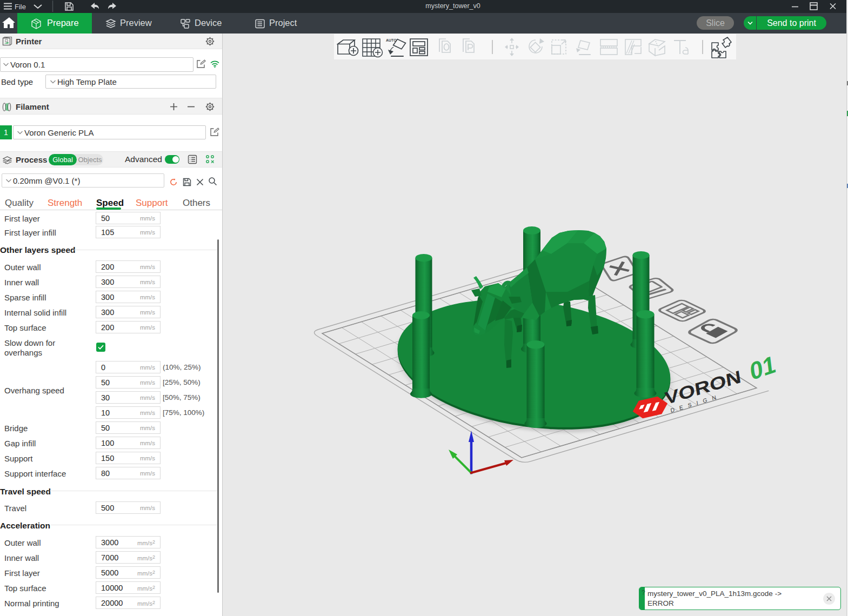 The width and height of the screenshot is (848, 616). Describe the element at coordinates (391, 40) in the screenshot. I see `svg-text: AUTO` at that location.